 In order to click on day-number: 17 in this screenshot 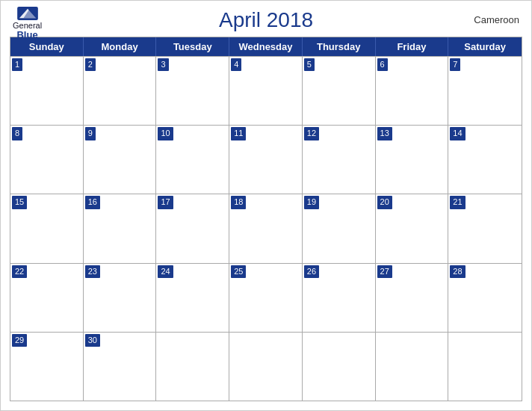, I will do `click(165, 202)`.